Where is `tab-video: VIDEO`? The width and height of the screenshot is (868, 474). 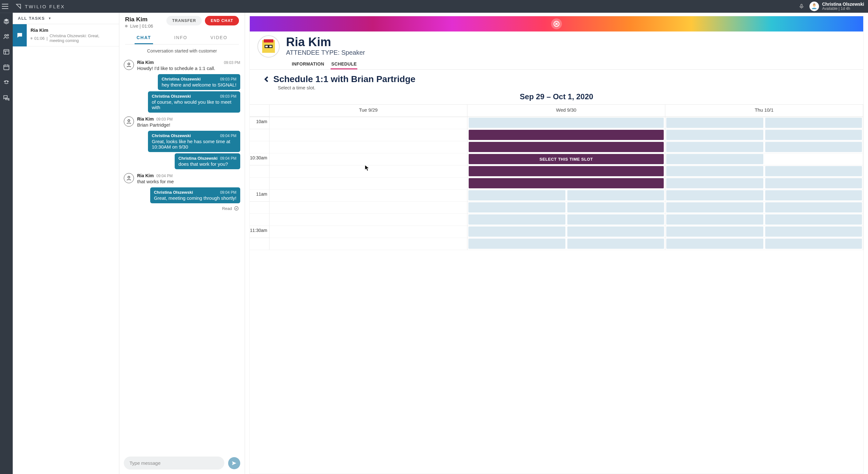
tab-video: VIDEO is located at coordinates (219, 38).